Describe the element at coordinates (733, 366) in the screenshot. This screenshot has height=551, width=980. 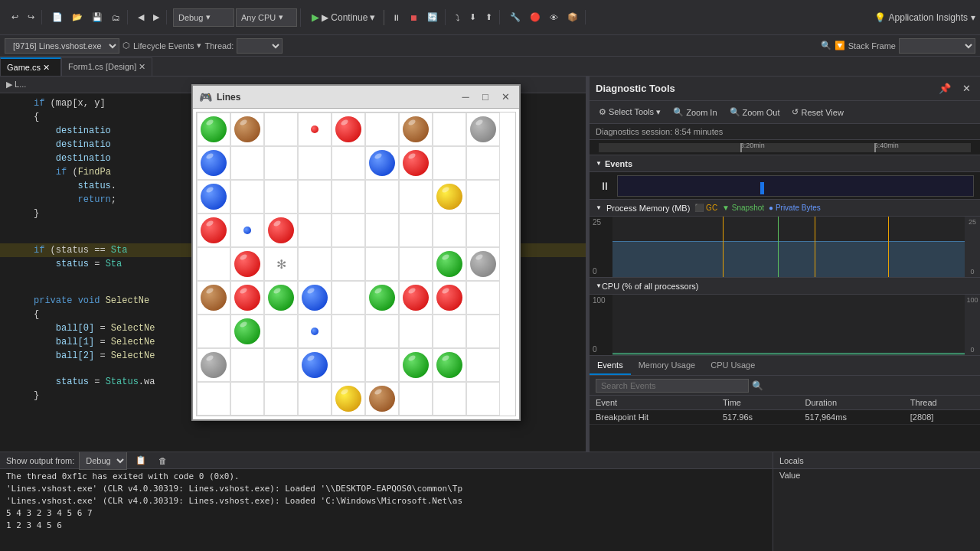
I see `diag-tab-cpu: CPU Usage` at that location.